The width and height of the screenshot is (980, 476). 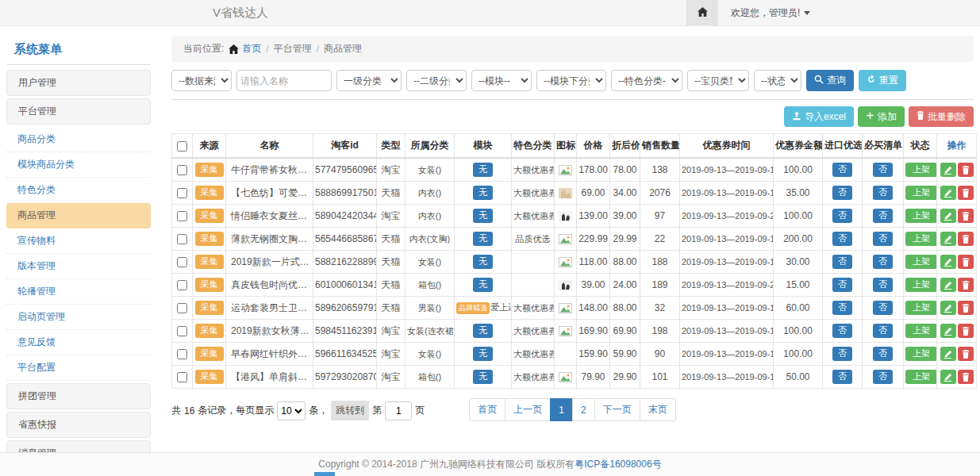 What do you see at coordinates (778, 81) in the screenshot?
I see `filter-status: --状态--` at bounding box center [778, 81].